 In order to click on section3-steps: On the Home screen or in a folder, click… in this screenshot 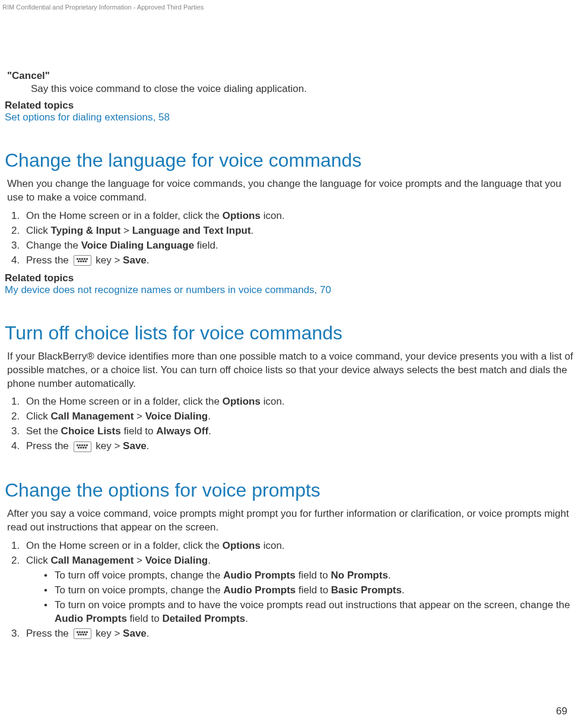, I will do `click(289, 590)`.